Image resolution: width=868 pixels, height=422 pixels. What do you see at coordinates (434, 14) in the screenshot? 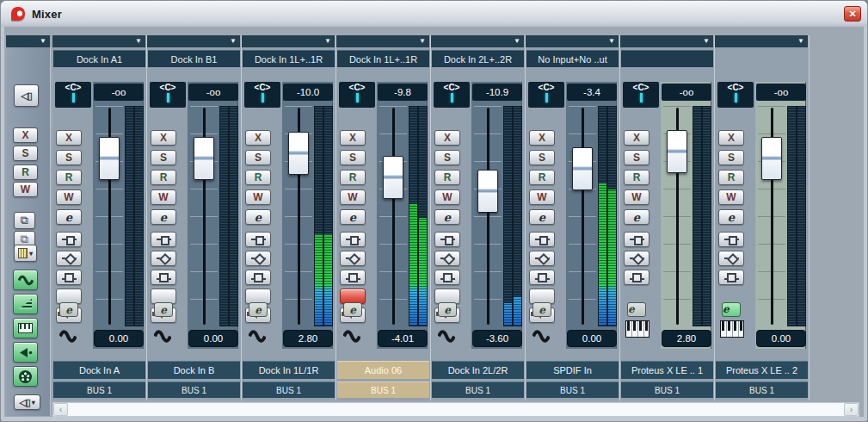
I see `title-bar: Mixer ✕` at bounding box center [434, 14].